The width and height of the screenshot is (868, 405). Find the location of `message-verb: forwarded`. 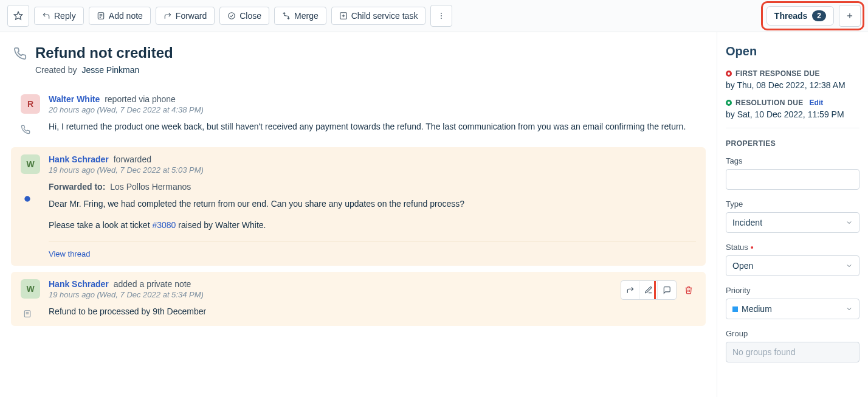

message-verb: forwarded is located at coordinates (133, 159).